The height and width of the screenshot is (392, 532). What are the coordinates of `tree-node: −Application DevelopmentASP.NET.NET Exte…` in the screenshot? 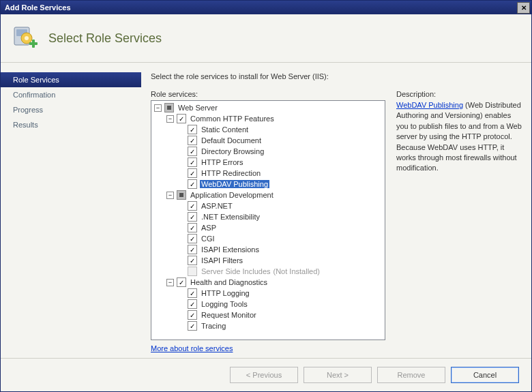 It's located at (275, 233).